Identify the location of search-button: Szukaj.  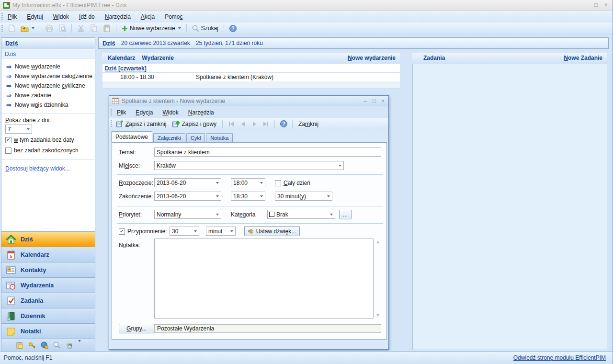
(205, 28).